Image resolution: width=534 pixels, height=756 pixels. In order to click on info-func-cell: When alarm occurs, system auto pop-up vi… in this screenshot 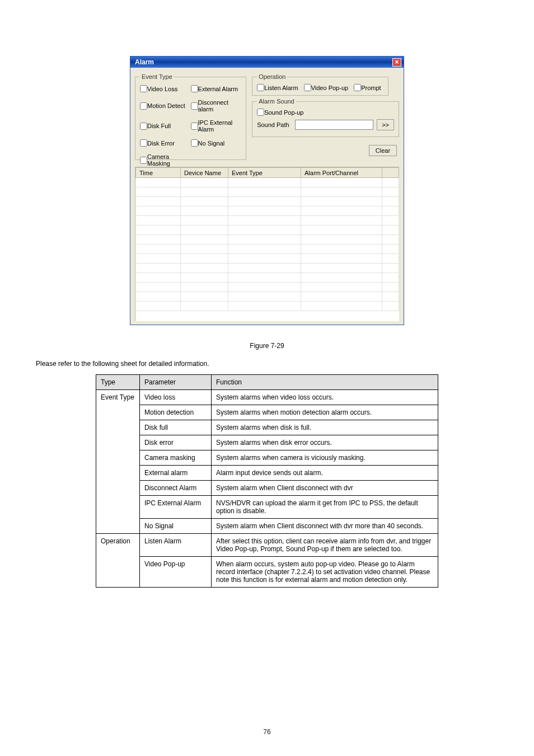, I will do `click(325, 572)`.